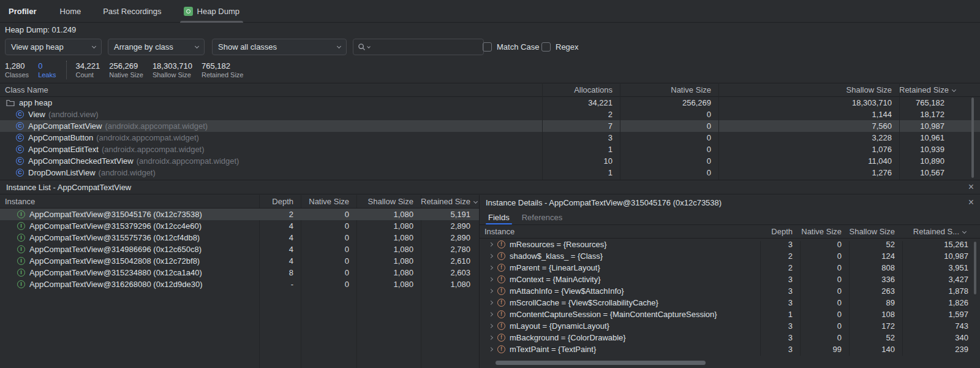 The image size is (980, 368). Describe the element at coordinates (271, 90) in the screenshot. I see `class-header-class-name: Class Name` at that location.